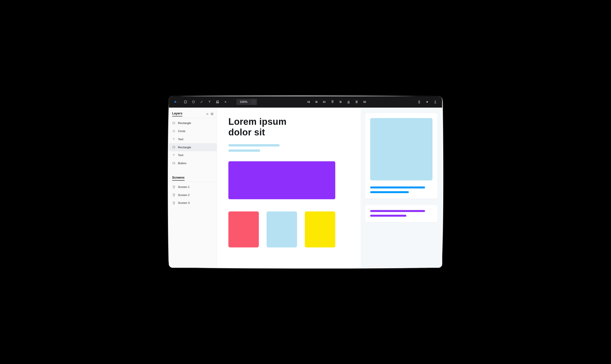 The image size is (611, 364). What do you see at coordinates (184, 203) in the screenshot?
I see `screen-item-label: Screen 3` at bounding box center [184, 203].